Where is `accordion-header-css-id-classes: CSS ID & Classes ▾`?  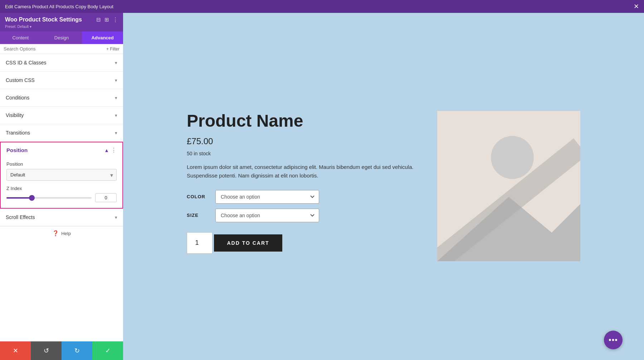 accordion-header-css-id-classes: CSS ID & Classes ▾ is located at coordinates (62, 63).